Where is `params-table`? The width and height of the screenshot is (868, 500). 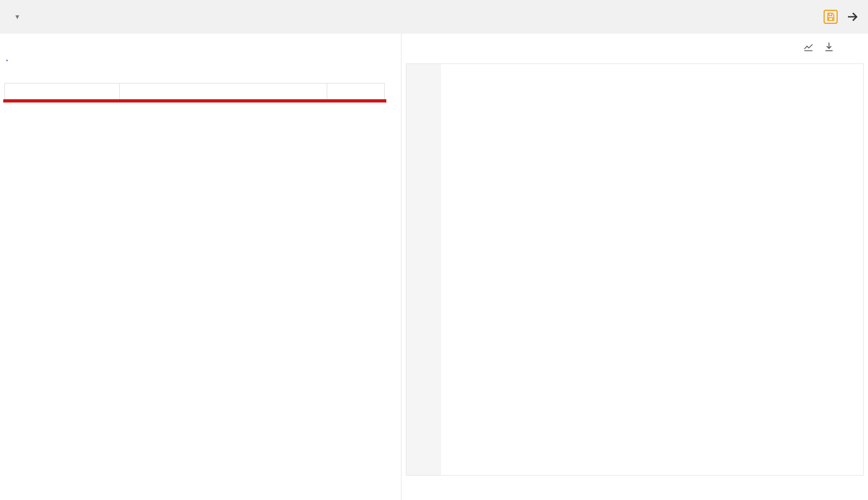 params-table is located at coordinates (195, 92).